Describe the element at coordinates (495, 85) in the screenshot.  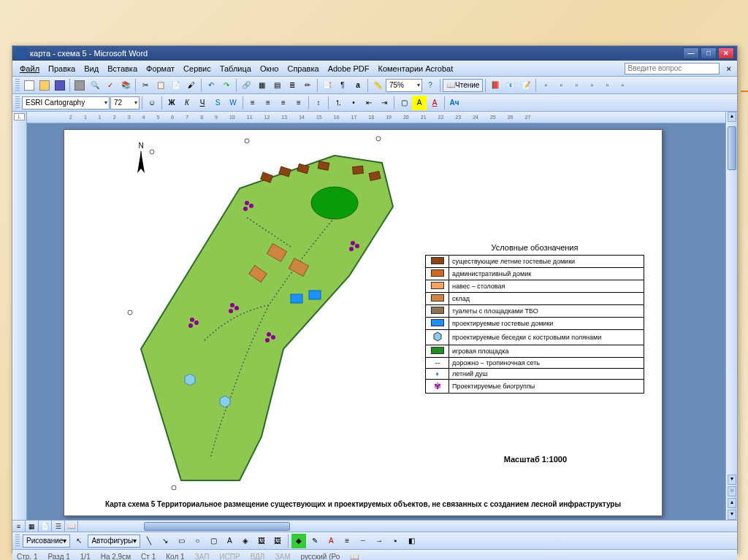
I see `pdf-convert-button: 📕` at that location.